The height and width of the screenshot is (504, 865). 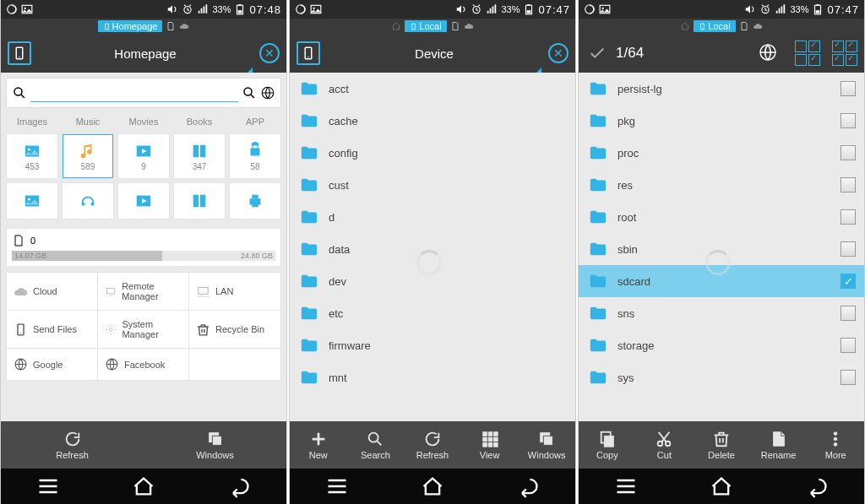 I want to click on select-all-button, so click(x=845, y=53).